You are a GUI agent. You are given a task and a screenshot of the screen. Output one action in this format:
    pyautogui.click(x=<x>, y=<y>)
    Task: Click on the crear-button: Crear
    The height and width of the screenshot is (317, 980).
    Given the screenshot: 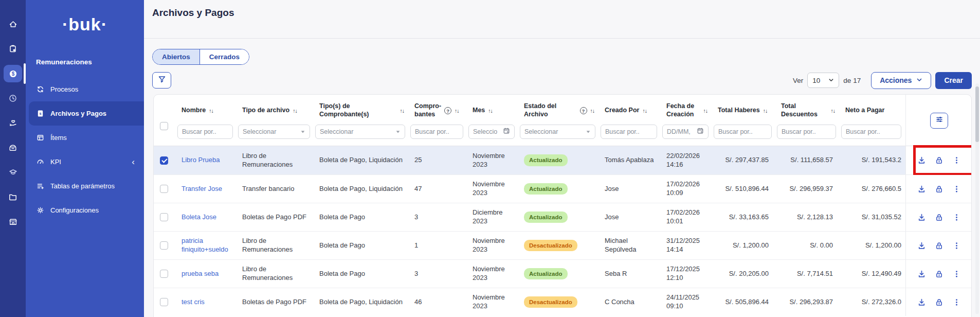 What is the action you would take?
    pyautogui.click(x=953, y=80)
    